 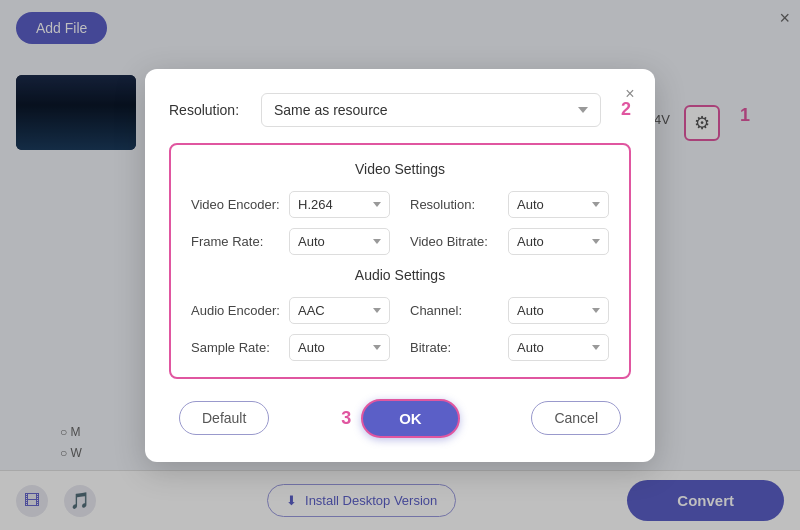 What do you see at coordinates (236, 204) in the screenshot?
I see `video-encoder-label: Video Encoder:` at bounding box center [236, 204].